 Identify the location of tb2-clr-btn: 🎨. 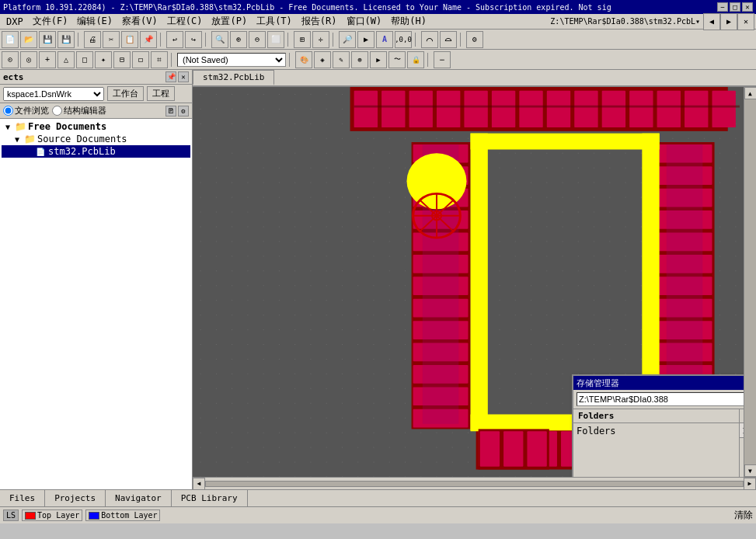
(304, 60).